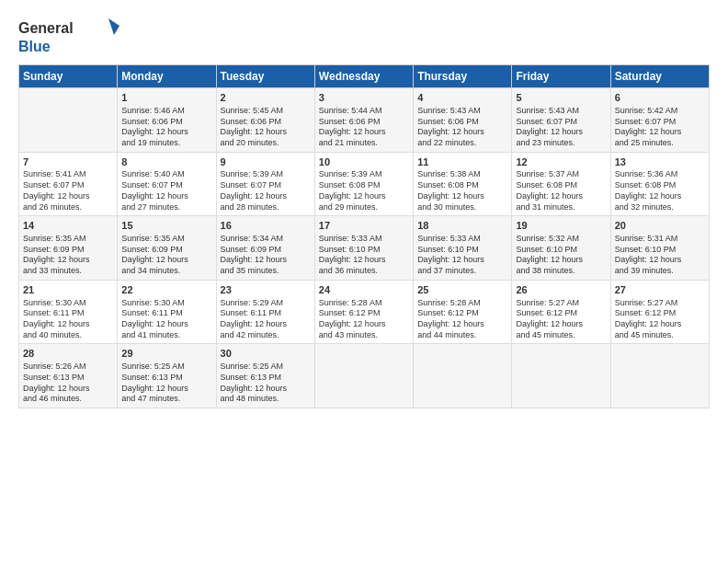  I want to click on cell-text: Sunset: 6:08 PM, so click(462, 186).